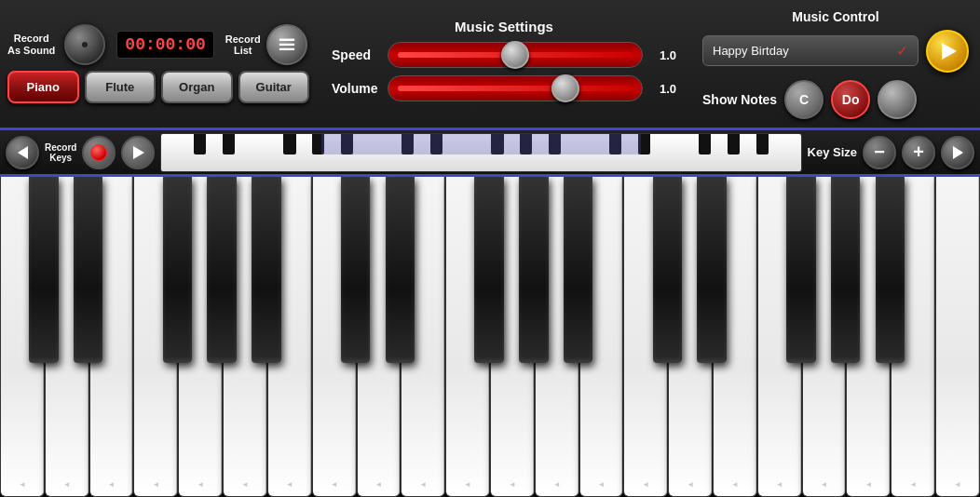 The height and width of the screenshot is (497, 980). Describe the element at coordinates (949, 51) in the screenshot. I see `play-triangle-icon` at that location.